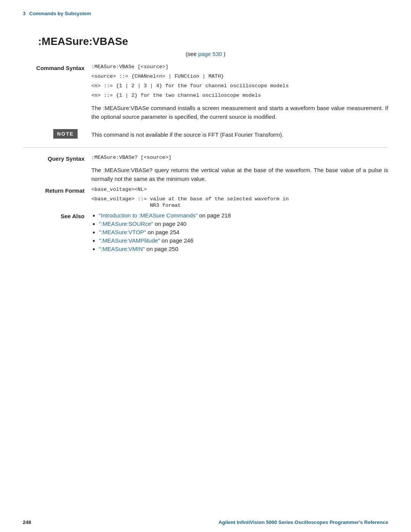  I want to click on see-also-link-1: "Introduction to :MEASure Commands", so click(148, 216).